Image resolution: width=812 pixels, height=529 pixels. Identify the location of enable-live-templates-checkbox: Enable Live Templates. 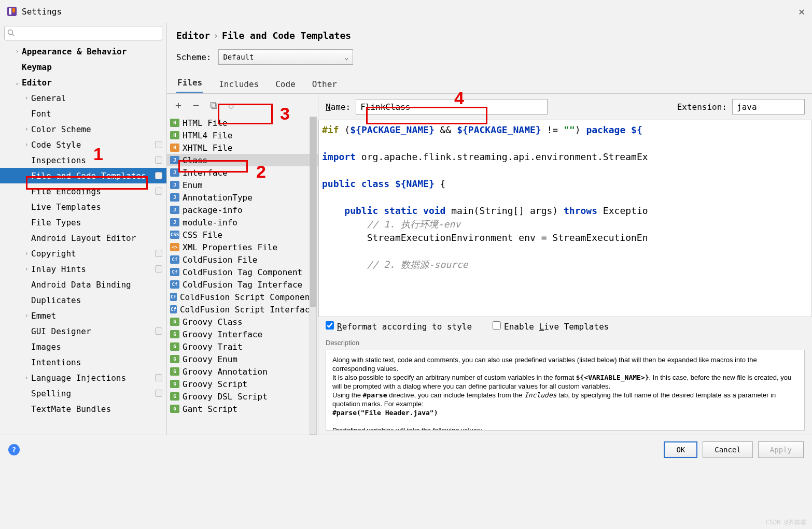
(551, 326).